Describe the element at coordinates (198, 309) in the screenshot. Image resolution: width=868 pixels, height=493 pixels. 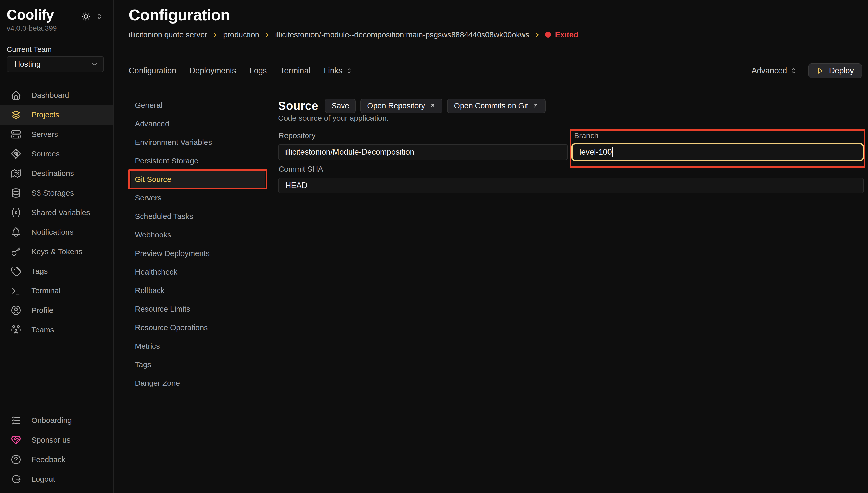
I see `subnav-item-resource-limits: Resource Limits` at that location.